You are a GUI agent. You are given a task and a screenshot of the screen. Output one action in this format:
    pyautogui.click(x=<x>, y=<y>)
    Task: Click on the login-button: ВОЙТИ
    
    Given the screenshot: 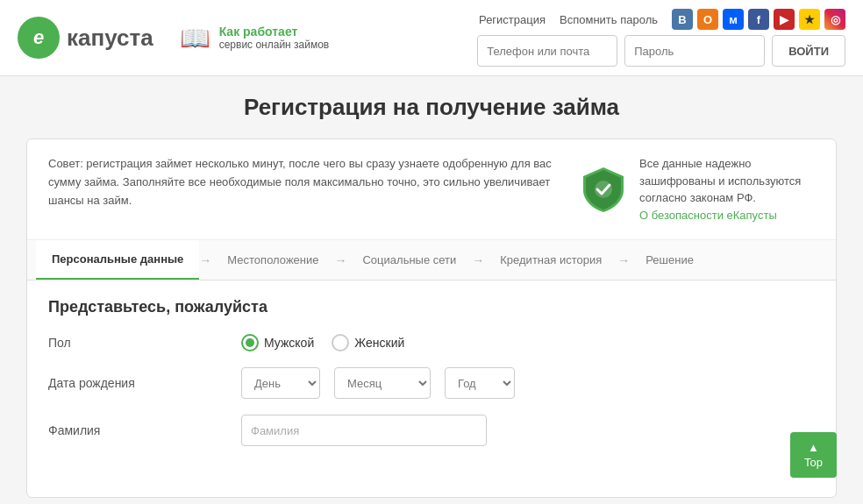 What is the action you would take?
    pyautogui.click(x=809, y=51)
    